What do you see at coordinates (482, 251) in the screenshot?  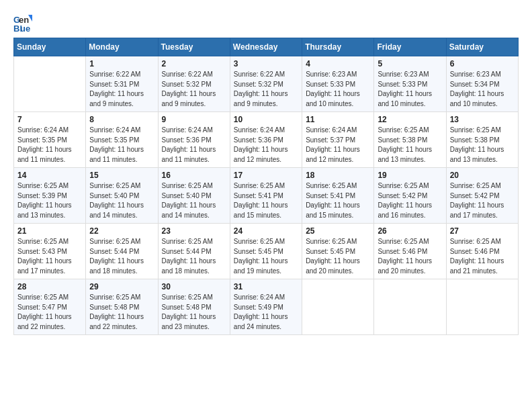 I see `calendar-cell: 27Sunrise: 6:25 AM Sunset: 5:46 PM Dayli…` at bounding box center [482, 251].